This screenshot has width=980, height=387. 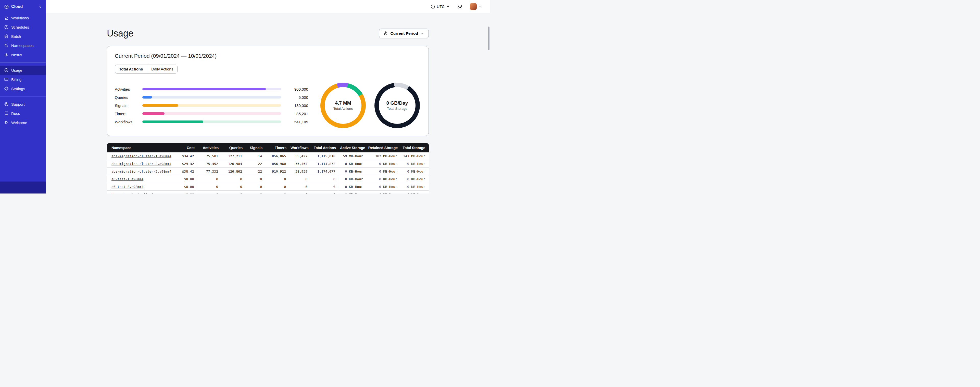 What do you see at coordinates (324, 179) in the screenshot?
I see `total-actions-cell: 0` at bounding box center [324, 179].